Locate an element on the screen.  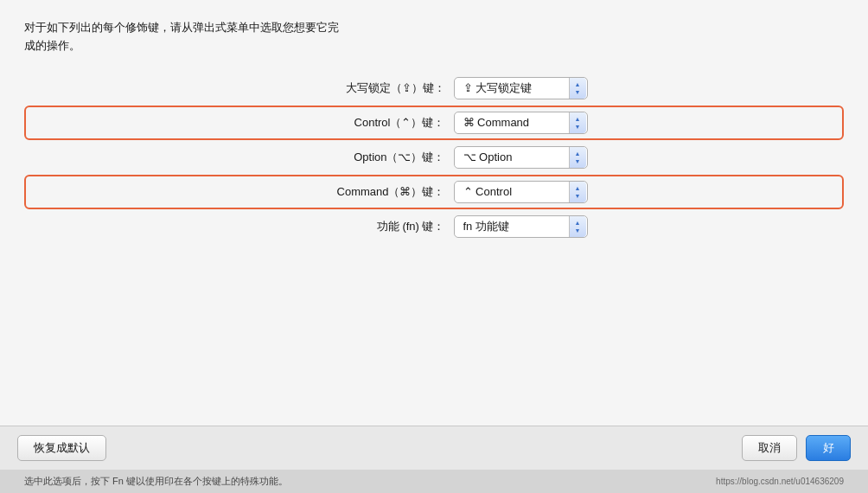
command-row: Command（⌘）键： ⌃ Control ⇪ 大写锁定键 ⌥ Option … is located at coordinates (434, 192).